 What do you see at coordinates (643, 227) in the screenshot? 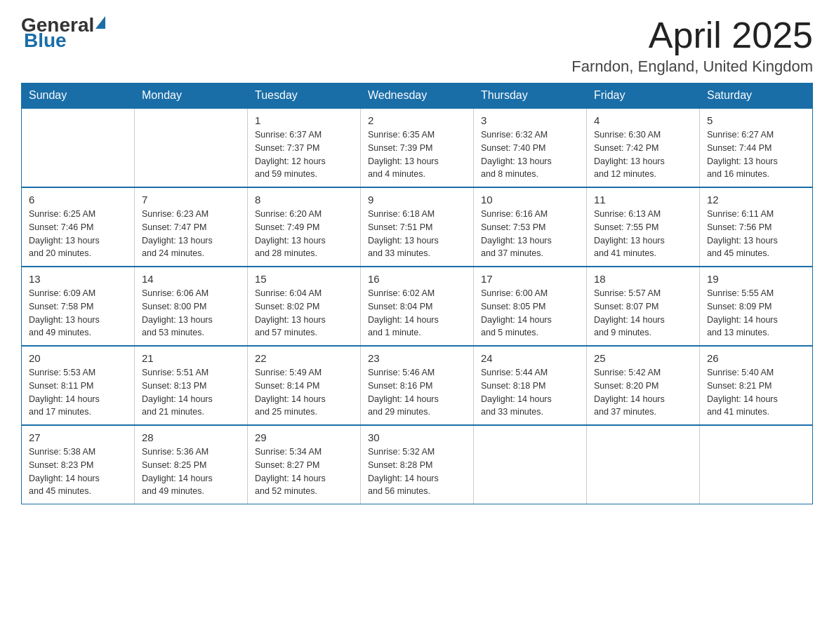
I see `calendar-cell: 11Sunrise: 6:13 AM Sunset: 7:55 PM Dayli…` at bounding box center [643, 227].